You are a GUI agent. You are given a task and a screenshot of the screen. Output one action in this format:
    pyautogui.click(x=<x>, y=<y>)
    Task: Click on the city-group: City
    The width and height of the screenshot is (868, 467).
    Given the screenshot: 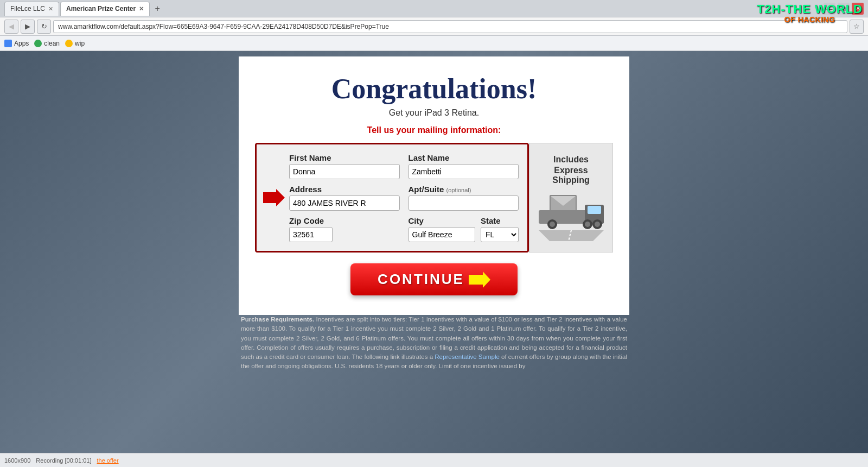 What is the action you would take?
    pyautogui.click(x=442, y=229)
    